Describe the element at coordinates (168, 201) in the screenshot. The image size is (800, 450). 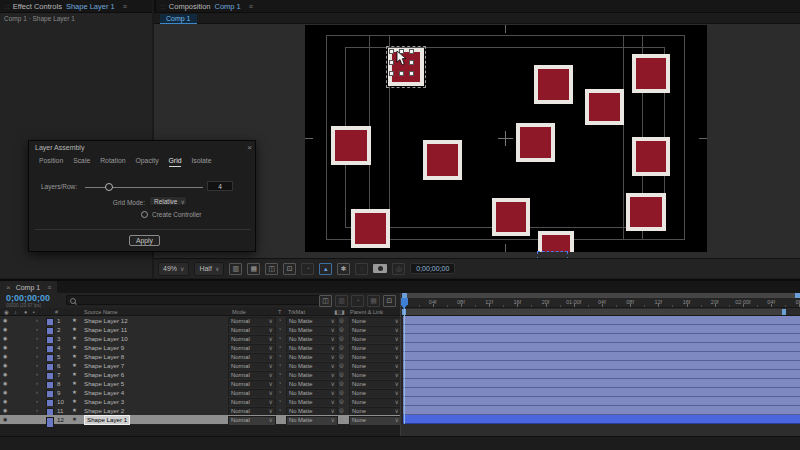
I see `grid-mode-select: Relative ∨` at that location.